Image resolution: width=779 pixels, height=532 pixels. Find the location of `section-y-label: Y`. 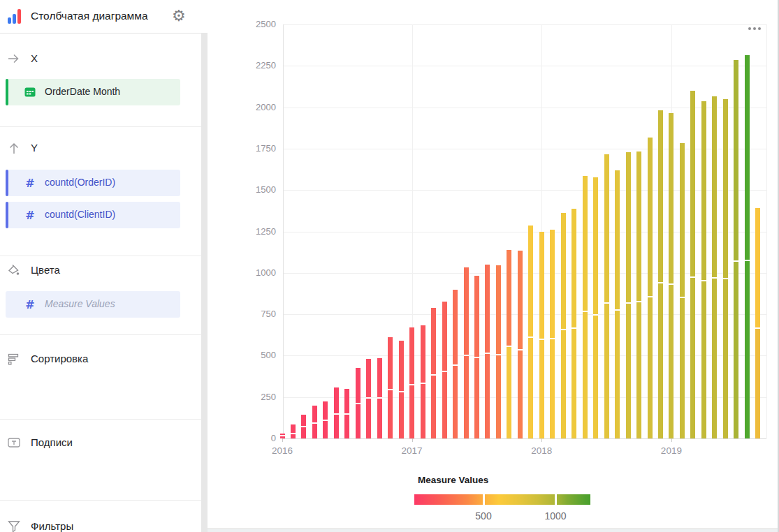

section-y-label: Y is located at coordinates (34, 148).